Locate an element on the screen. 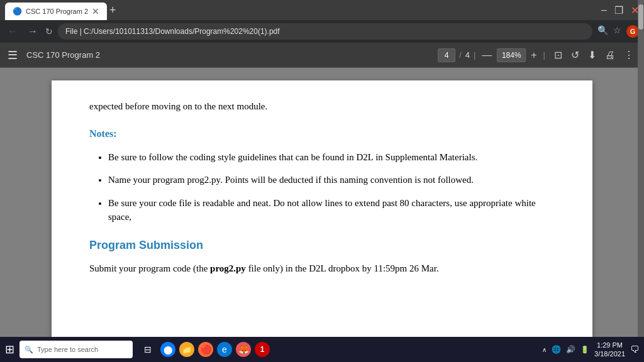 This screenshot has height=362, width=644. explorer-btn: 📁 is located at coordinates (187, 349).